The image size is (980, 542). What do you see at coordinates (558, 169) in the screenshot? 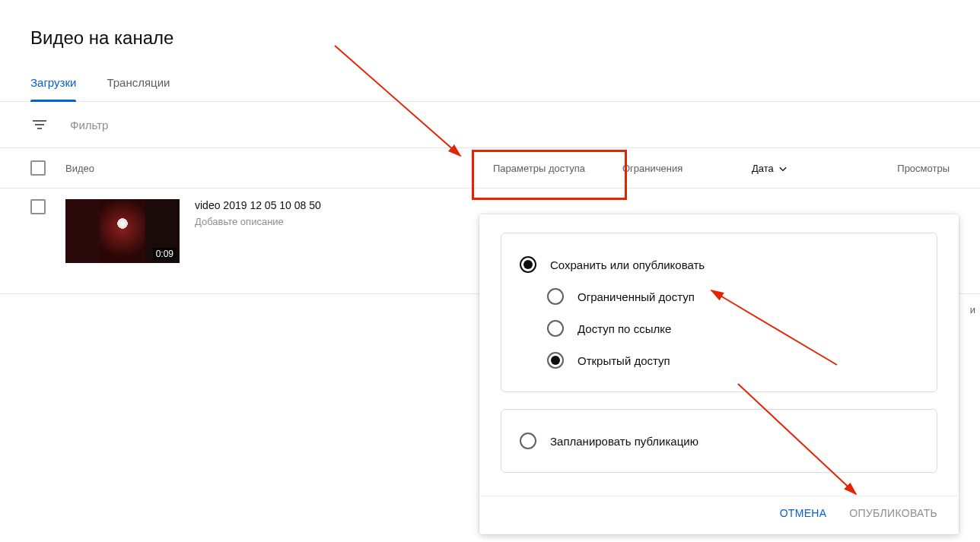
I see `col-header-visibility: Параметры доступа` at bounding box center [558, 169].